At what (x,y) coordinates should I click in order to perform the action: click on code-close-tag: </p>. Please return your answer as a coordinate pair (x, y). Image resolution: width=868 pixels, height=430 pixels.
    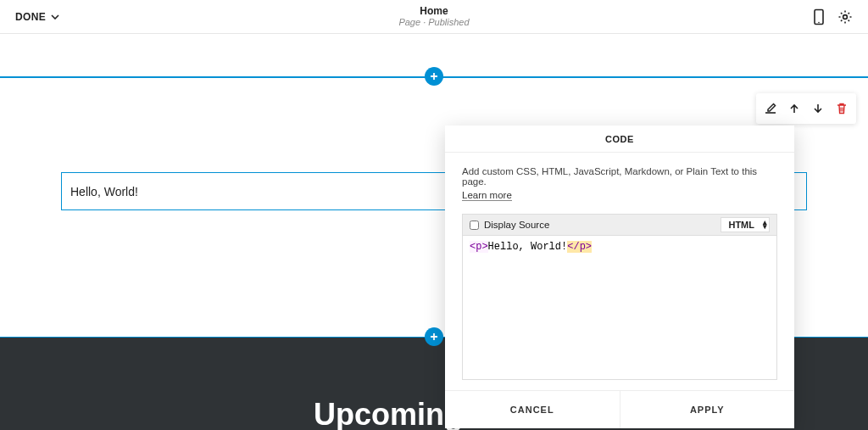
    Looking at the image, I should click on (580, 247).